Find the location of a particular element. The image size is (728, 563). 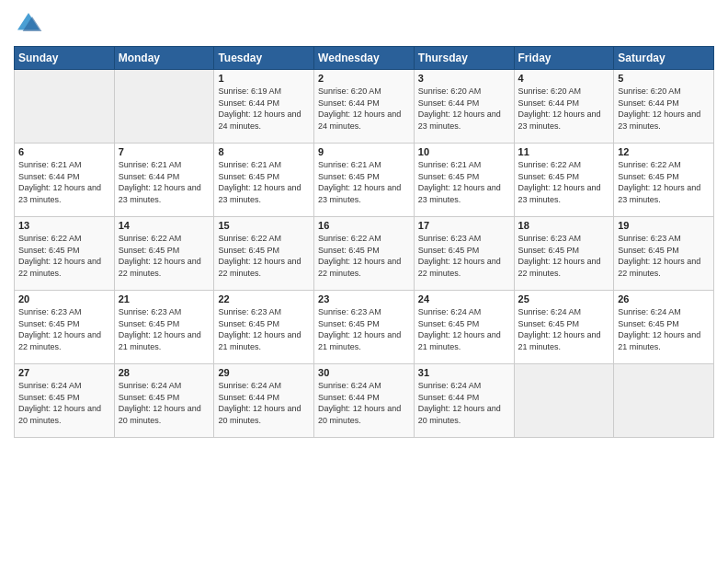

weekday-header: Sunday is located at coordinates (64, 59).